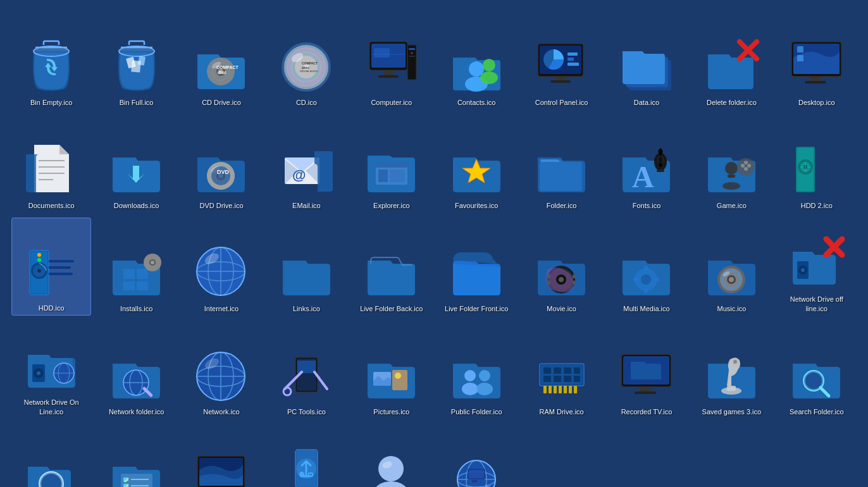 The width and height of the screenshot is (868, 487). Describe the element at coordinates (306, 206) in the screenshot. I see `email-label: EMail.ico` at that location.